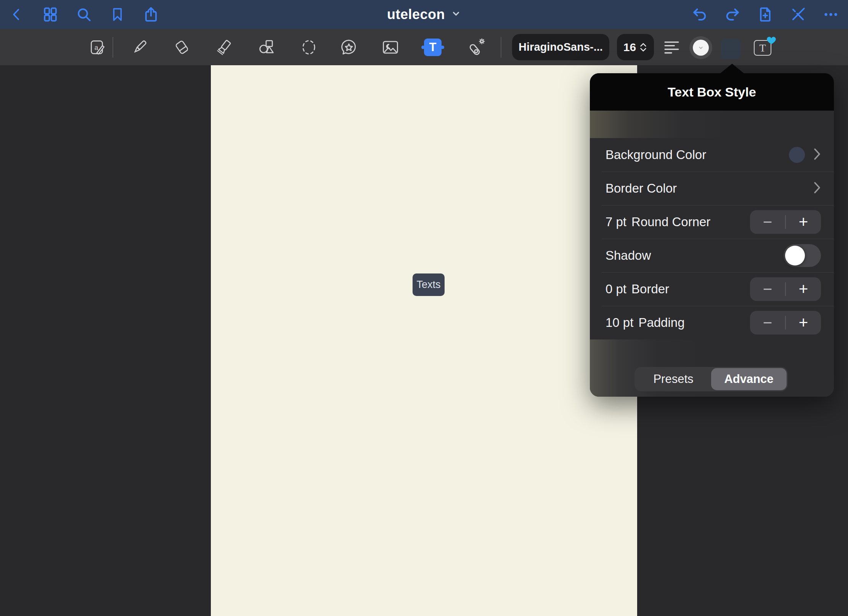 The image size is (848, 616). Describe the element at coordinates (424, 14) in the screenshot. I see `document-title-group: utelecon` at that location.